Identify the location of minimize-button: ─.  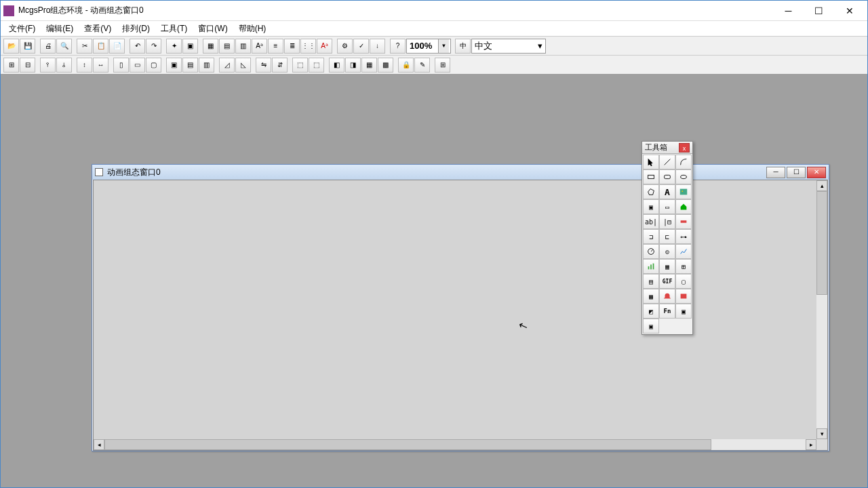
(788, 11).